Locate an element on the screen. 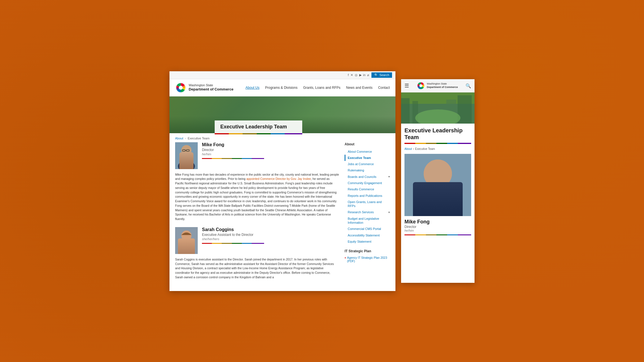 This screenshot has width=644, height=362. nav-about-us: About Us is located at coordinates (253, 88).